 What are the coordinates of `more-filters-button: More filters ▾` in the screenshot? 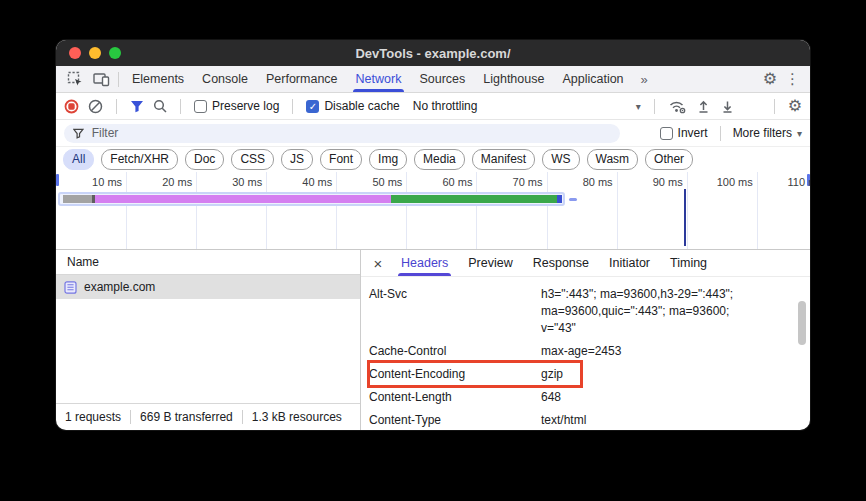 It's located at (768, 133).